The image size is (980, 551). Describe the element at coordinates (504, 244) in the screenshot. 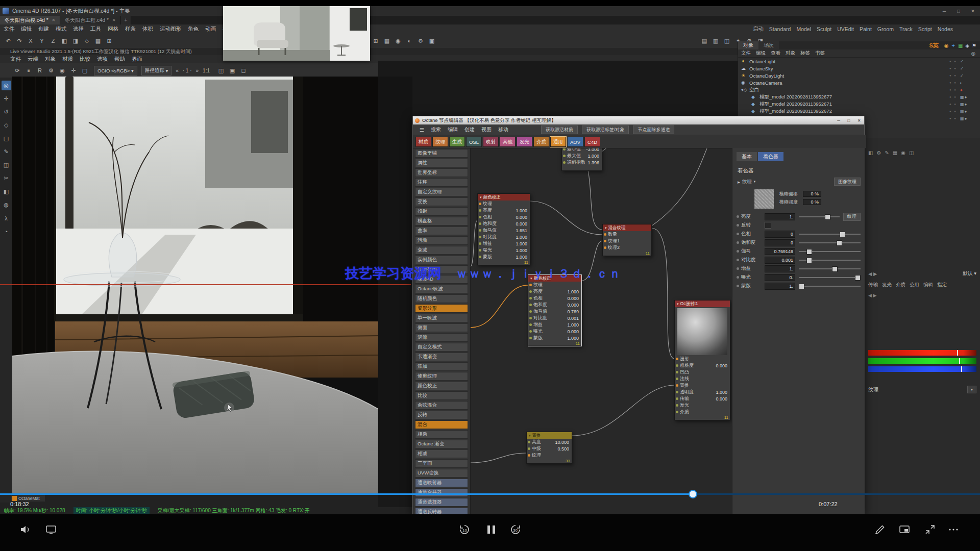

I see `node-param-row: 增益 1.000` at that location.